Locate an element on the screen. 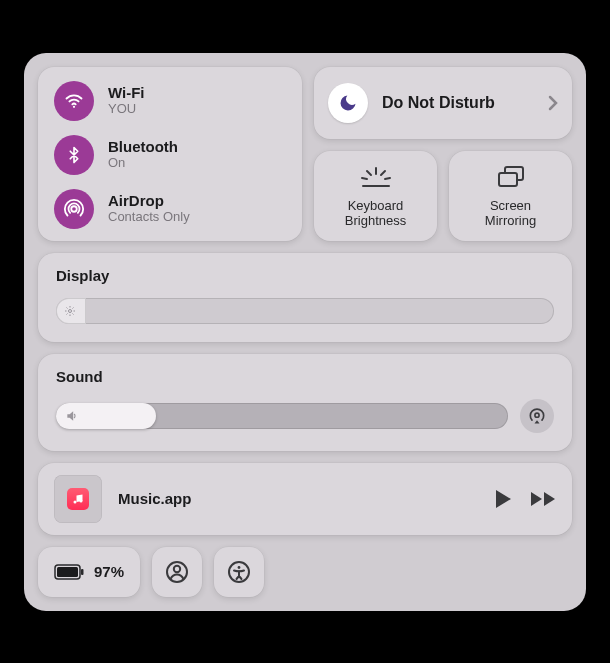 This screenshot has height=663, width=610. next-track-button is located at coordinates (543, 499).